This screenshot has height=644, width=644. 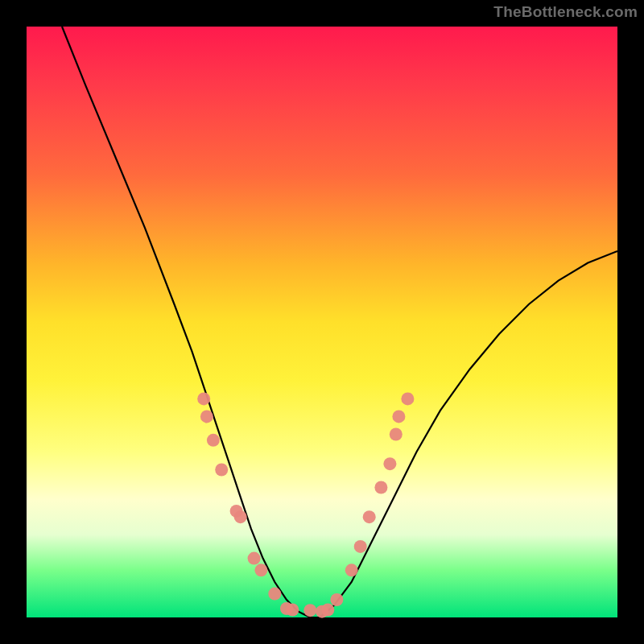 I want to click on watermark-text: TheBottleneck.com, so click(x=565, y=12).